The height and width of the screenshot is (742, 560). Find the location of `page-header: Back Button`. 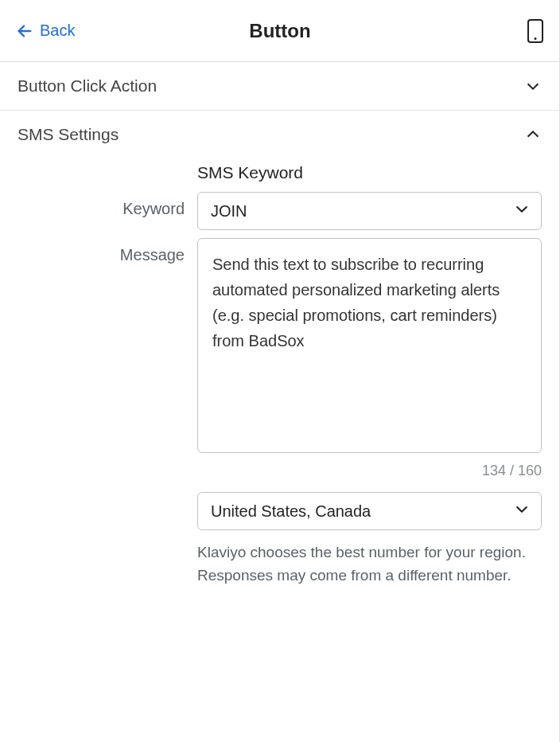

page-header: Back Button is located at coordinates (280, 31).